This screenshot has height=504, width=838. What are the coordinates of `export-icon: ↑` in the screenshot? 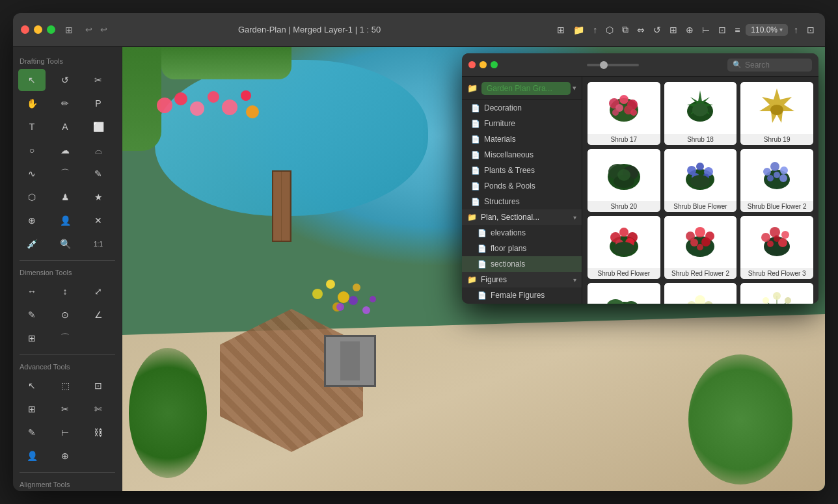 It's located at (595, 30).